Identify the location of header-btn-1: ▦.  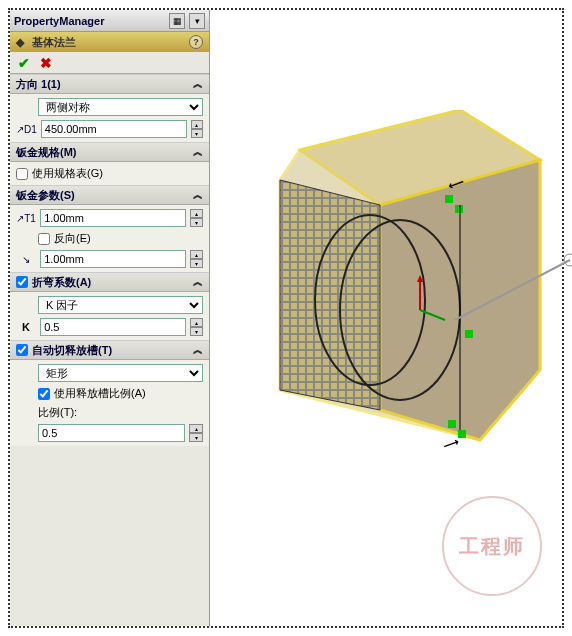
(177, 21).